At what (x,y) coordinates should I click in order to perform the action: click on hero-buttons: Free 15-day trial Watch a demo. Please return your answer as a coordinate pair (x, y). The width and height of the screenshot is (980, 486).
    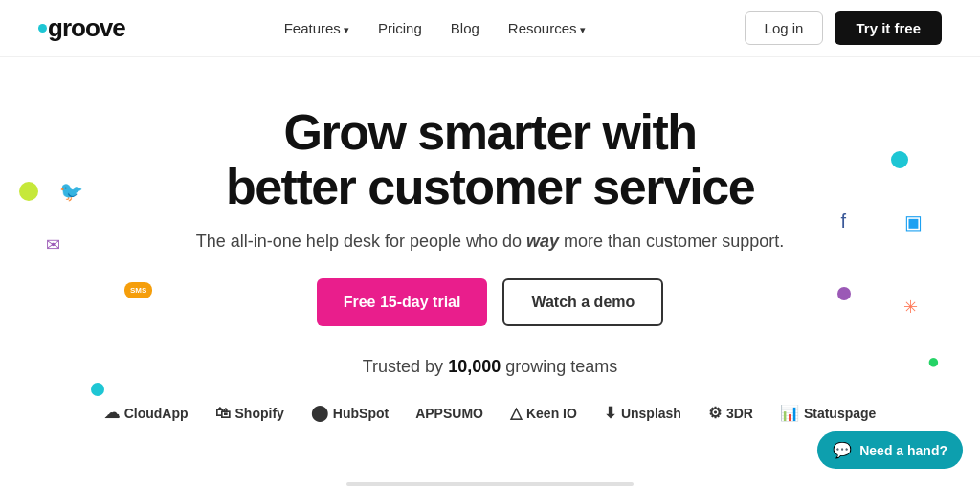
    Looking at the image, I should click on (490, 302).